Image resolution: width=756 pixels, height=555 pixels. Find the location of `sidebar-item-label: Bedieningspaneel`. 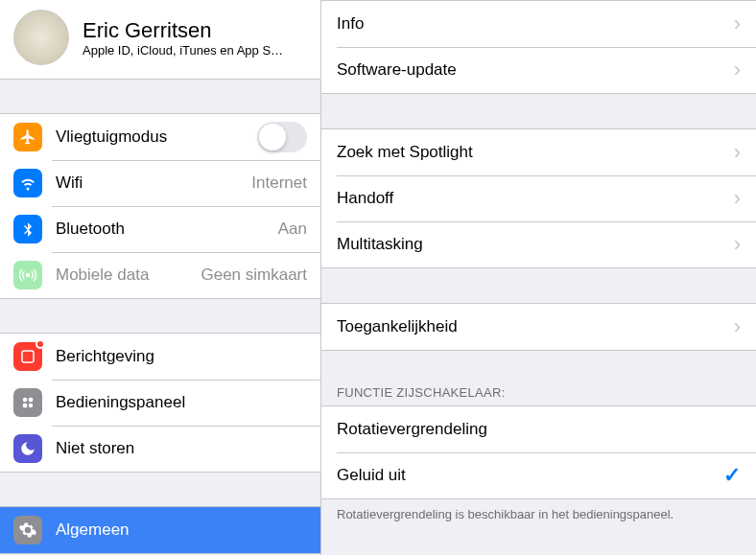

sidebar-item-label: Bedieningspaneel is located at coordinates (181, 403).